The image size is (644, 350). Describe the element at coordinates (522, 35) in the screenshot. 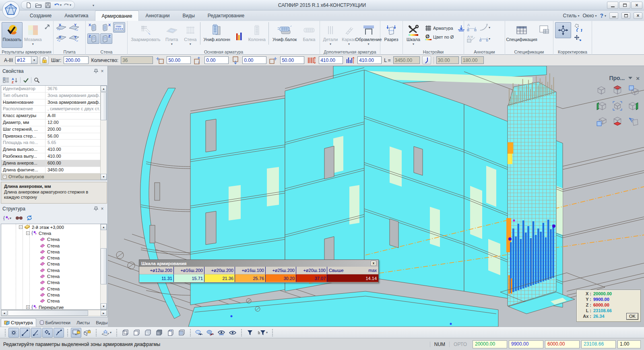

I see `specification-button: Спецификация` at that location.